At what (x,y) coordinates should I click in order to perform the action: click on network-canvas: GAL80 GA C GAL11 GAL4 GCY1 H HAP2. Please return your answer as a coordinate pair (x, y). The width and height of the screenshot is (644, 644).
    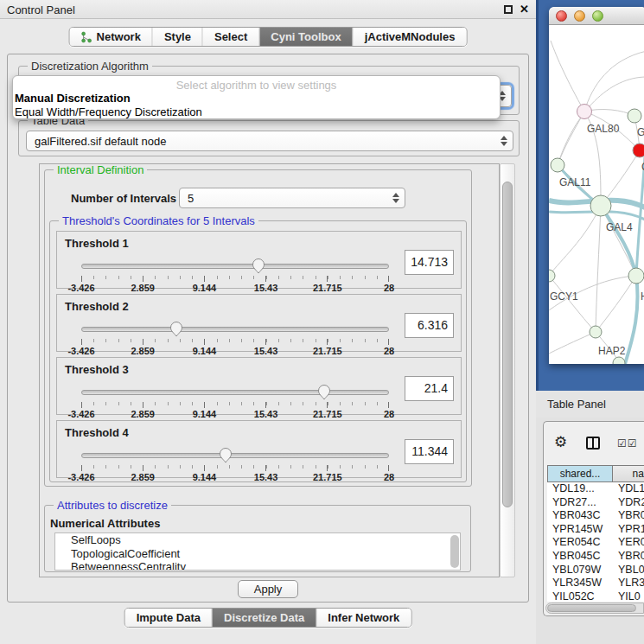
    Looking at the image, I should click on (596, 194).